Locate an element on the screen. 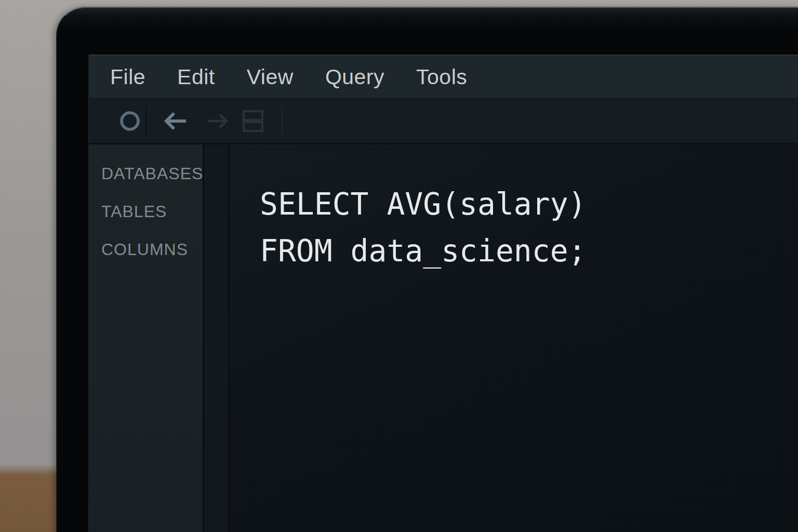  connection-circle-icon is located at coordinates (130, 121).